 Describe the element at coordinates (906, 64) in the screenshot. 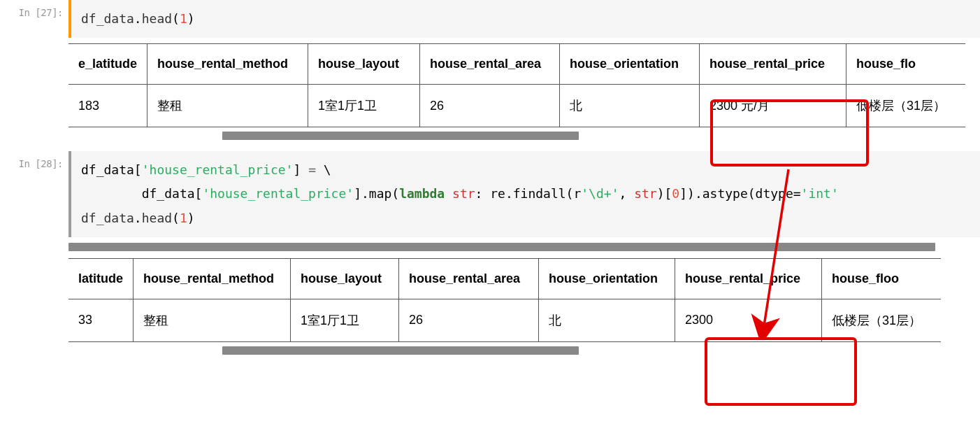

I see `col-floor: house_flo` at that location.